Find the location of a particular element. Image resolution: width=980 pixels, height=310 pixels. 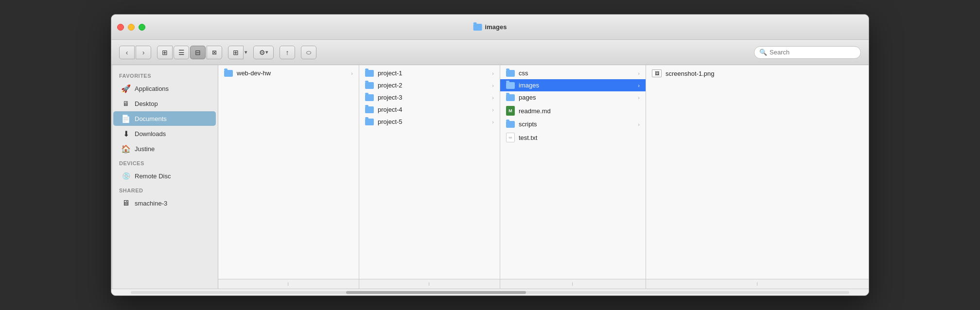

column-1-resize: ⁞ is located at coordinates (289, 284).